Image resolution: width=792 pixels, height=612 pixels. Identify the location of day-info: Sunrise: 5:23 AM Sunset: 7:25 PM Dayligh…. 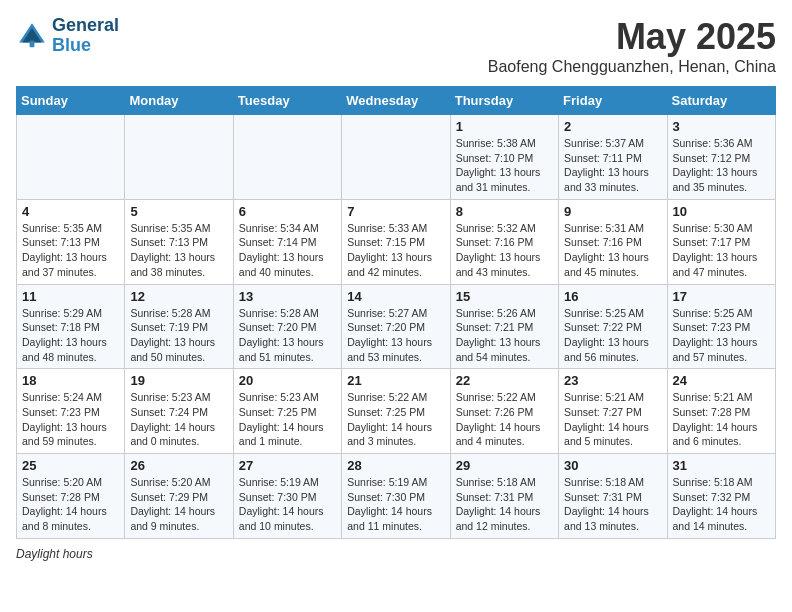
(288, 420).